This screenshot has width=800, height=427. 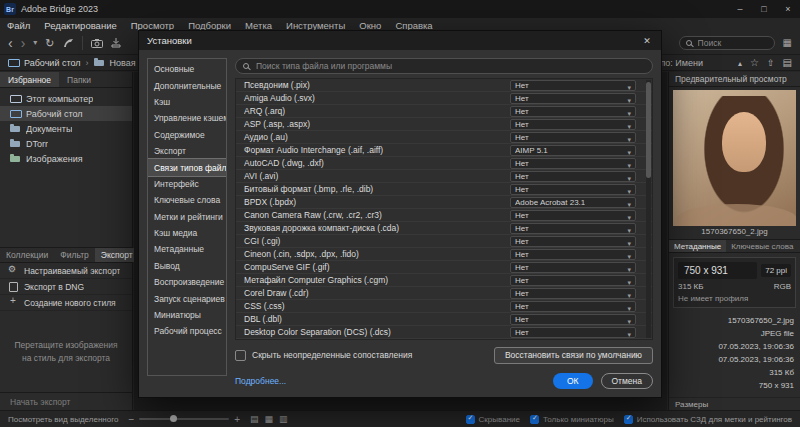 I want to click on association-dropdown: Adobe Acrobat 23.1, so click(x=573, y=202).